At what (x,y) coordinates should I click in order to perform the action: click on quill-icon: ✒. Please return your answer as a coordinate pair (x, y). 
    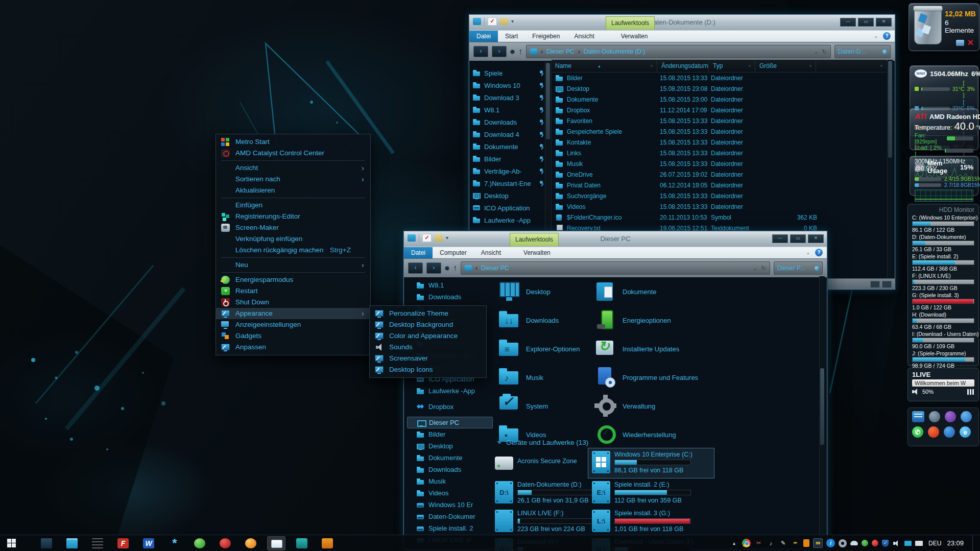
    Looking at the image, I should click on (796, 543).